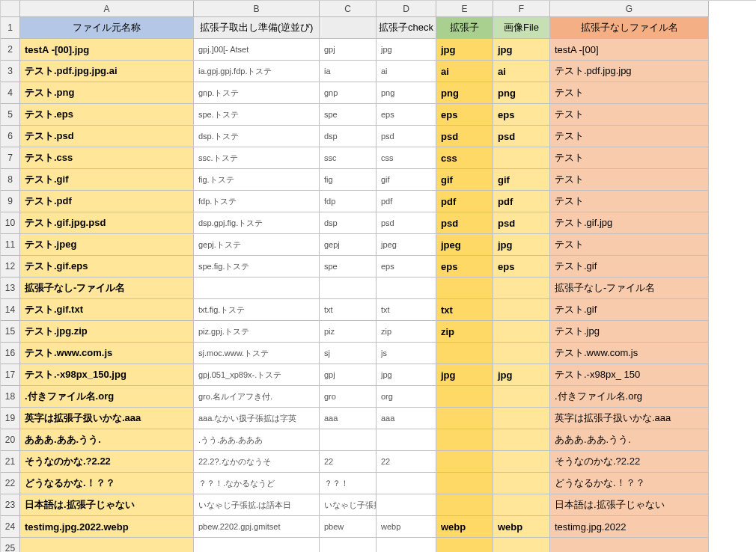  I want to click on row-header-5: 5, so click(10, 115).